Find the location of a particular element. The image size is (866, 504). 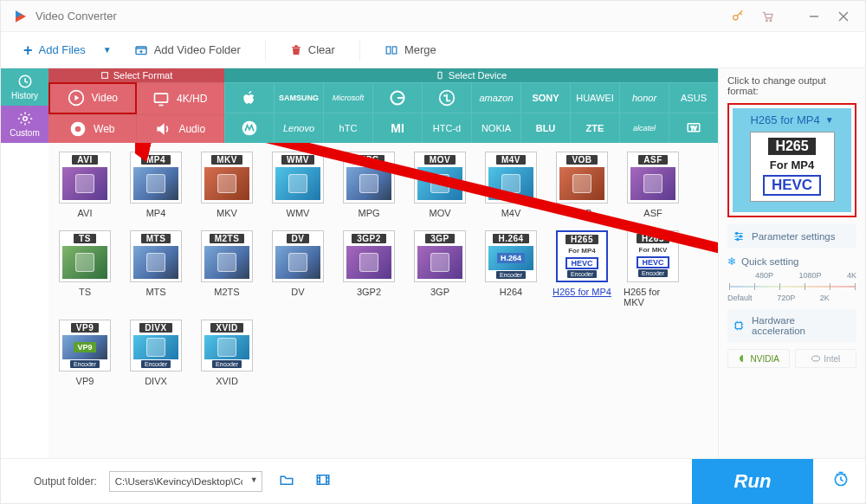

hardware-accel-label: Hardware acceleration is located at coordinates (802, 326).